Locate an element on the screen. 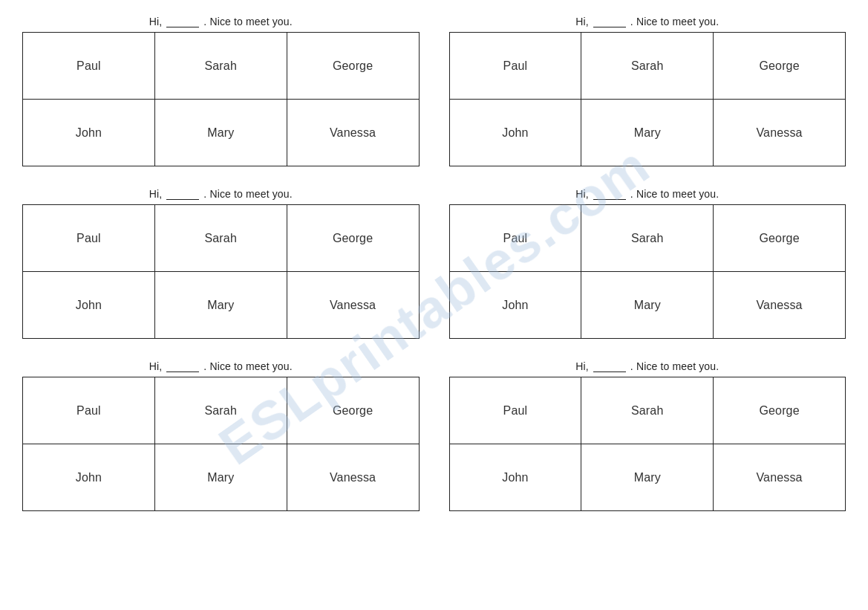  cell-sarah-3: Sarah is located at coordinates (221, 239).